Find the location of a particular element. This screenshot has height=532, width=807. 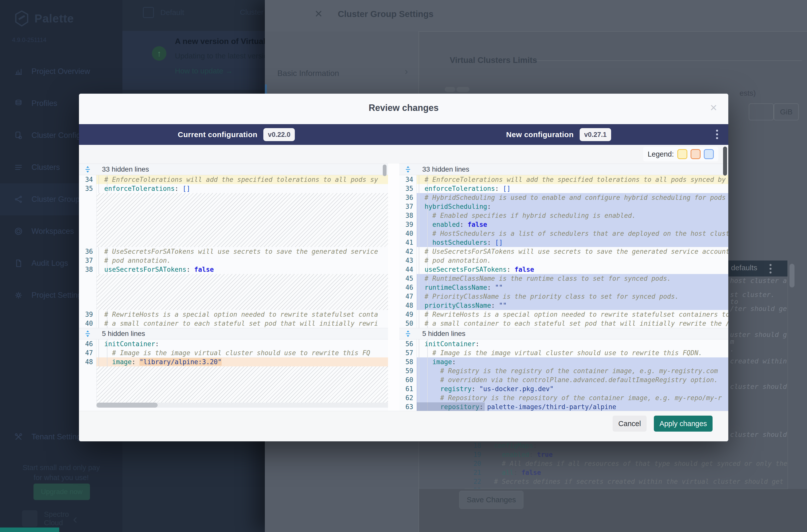

code-line-38: 38 useSecretsForSATokens: false is located at coordinates (233, 269).